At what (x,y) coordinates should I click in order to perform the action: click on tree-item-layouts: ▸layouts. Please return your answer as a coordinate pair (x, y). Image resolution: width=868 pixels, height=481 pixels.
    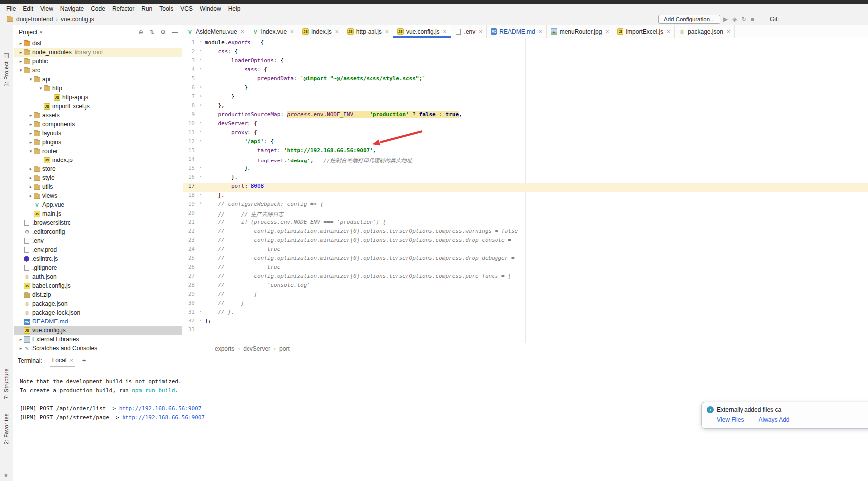
    Looking at the image, I should click on (98, 133).